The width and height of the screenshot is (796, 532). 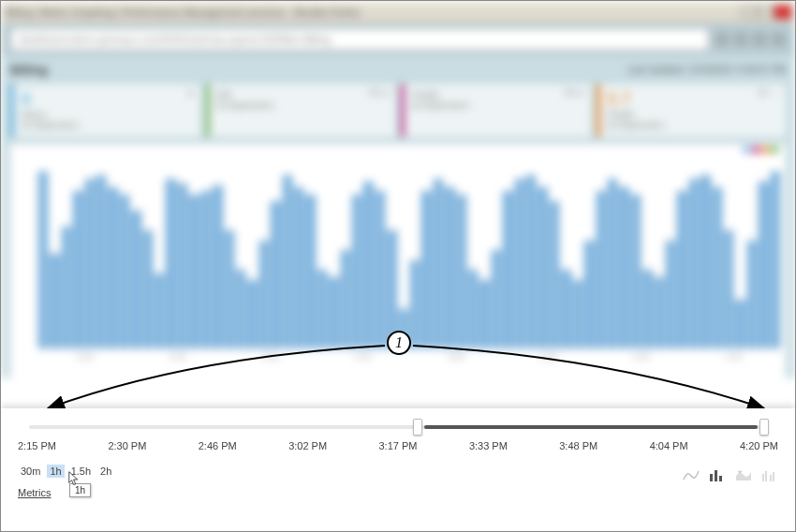 What do you see at coordinates (37, 446) in the screenshot?
I see `timeline-tick: 2:15 PM` at bounding box center [37, 446].